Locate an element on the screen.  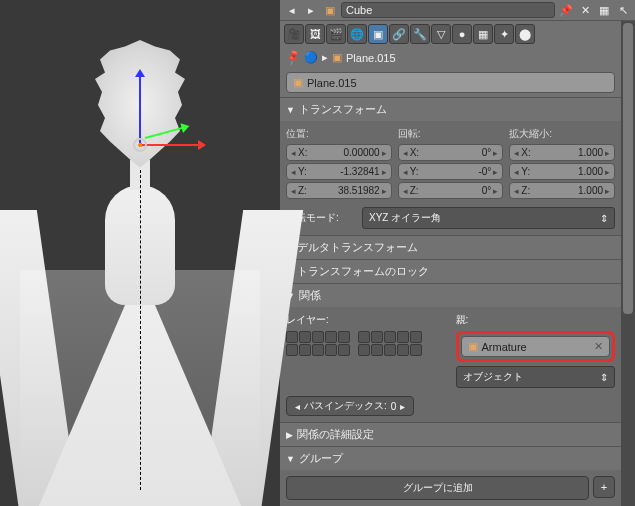
x-axis-icon is located at coordinates (170, 145).